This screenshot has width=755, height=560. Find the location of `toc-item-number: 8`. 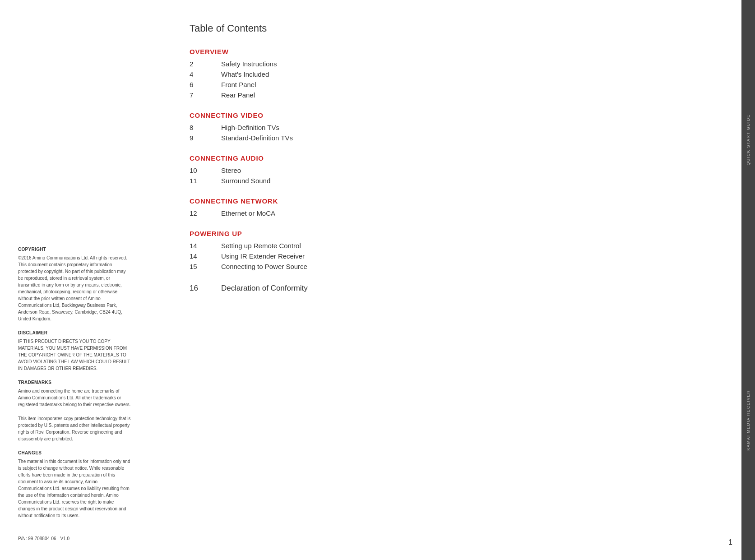

toc-item-number: 8 is located at coordinates (205, 127).